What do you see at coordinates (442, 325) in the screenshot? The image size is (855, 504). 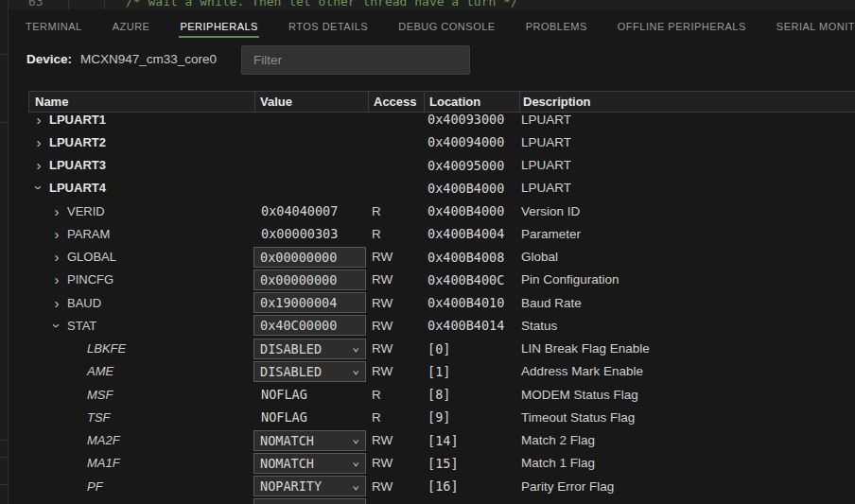 I see `table-row-STAT: ›STAT 0x40C00000 RW 0x400B4014 Status` at bounding box center [442, 325].